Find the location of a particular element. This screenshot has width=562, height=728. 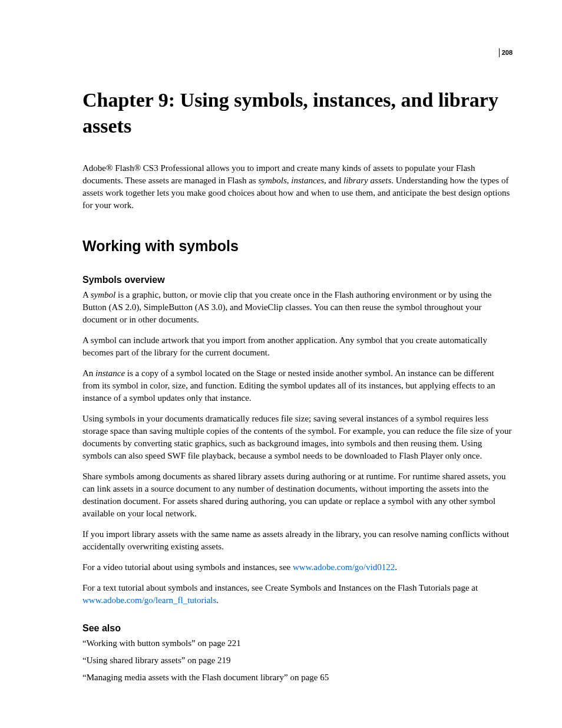

text: is a copy of a symbol located on the Sta… is located at coordinates (289, 386).